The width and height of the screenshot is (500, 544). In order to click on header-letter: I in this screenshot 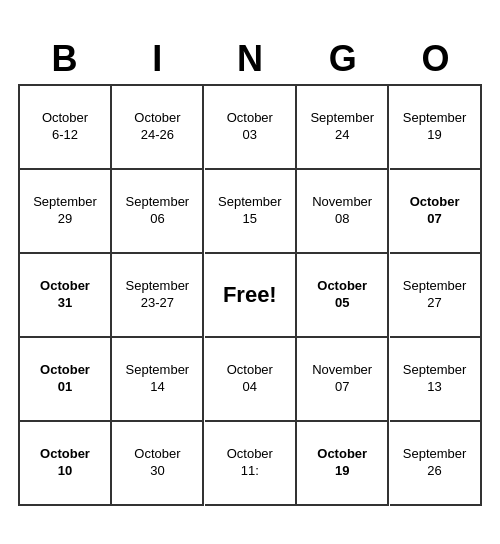, I will do `click(157, 59)`.